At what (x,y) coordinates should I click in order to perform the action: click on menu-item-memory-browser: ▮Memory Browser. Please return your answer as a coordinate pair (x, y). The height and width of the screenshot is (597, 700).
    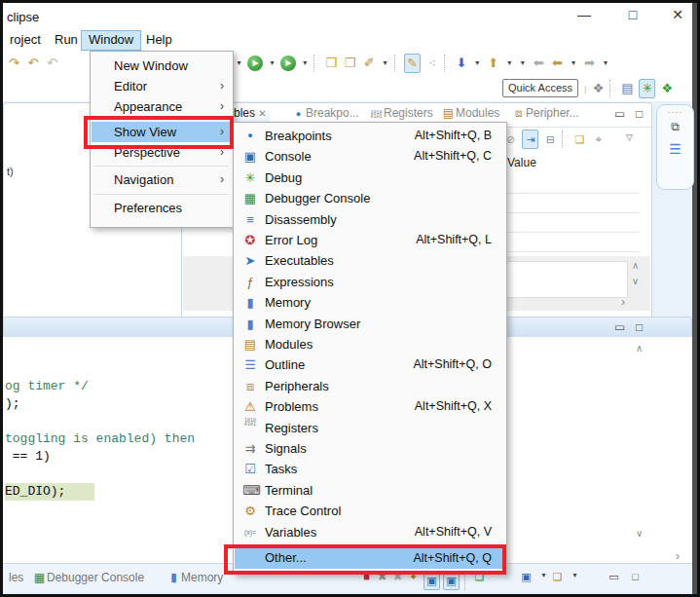
    Looking at the image, I should click on (370, 323).